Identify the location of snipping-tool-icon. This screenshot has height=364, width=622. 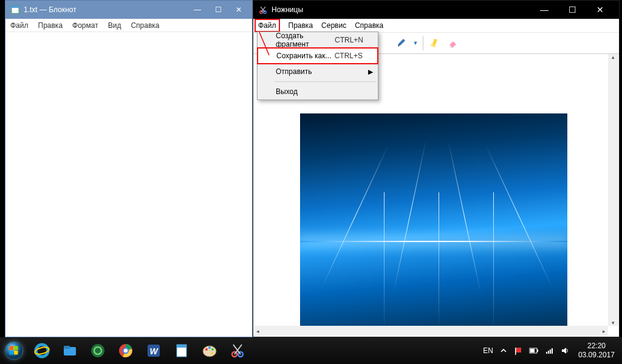
(263, 10).